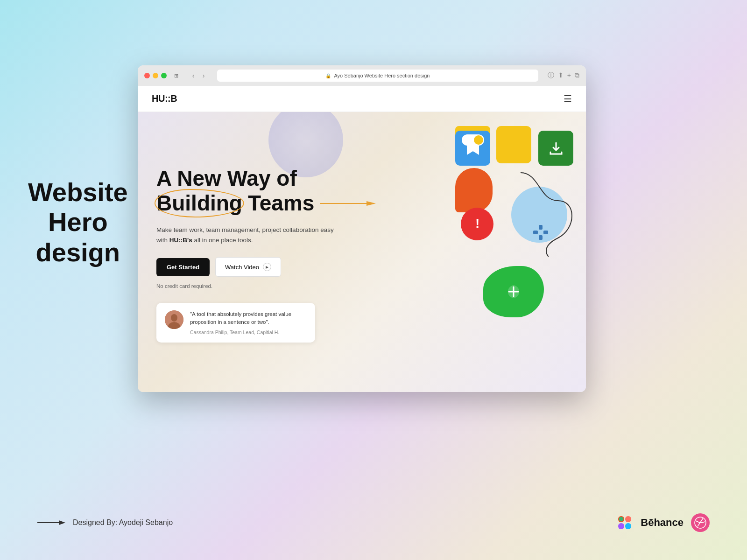  Describe the element at coordinates (514, 292) in the screenshot. I see `green-blob` at that location.